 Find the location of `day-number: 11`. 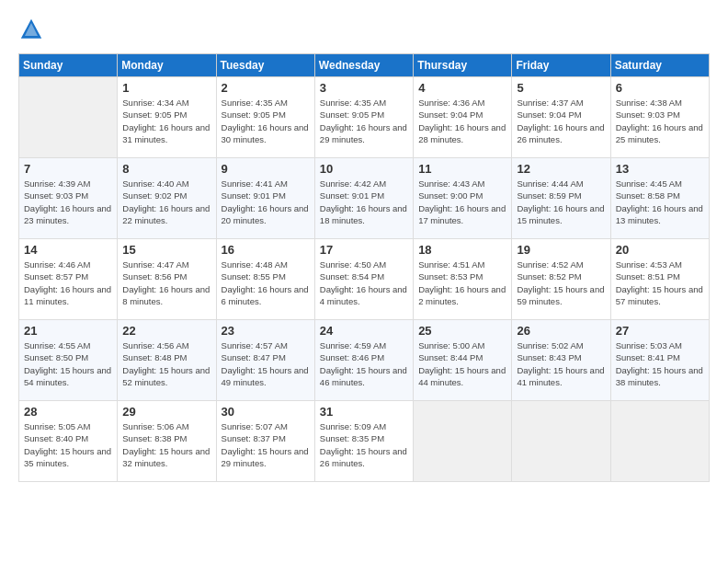

day-number: 11 is located at coordinates (462, 169).